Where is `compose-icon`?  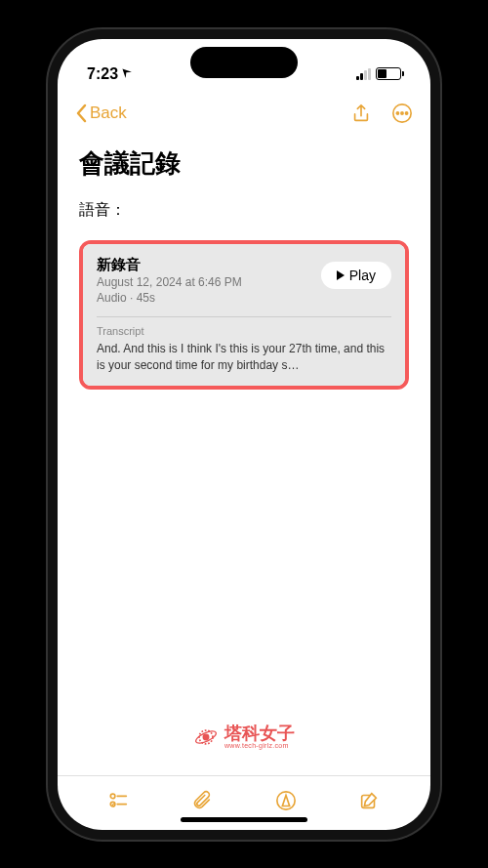 compose-icon is located at coordinates (369, 801).